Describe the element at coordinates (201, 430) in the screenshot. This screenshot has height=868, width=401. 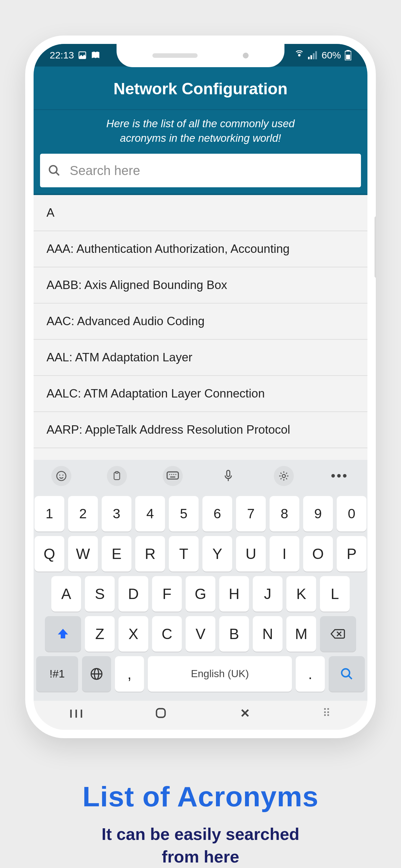
I see `list-item: AARP: AppleTalk Address Resolution Proto…` at that location.